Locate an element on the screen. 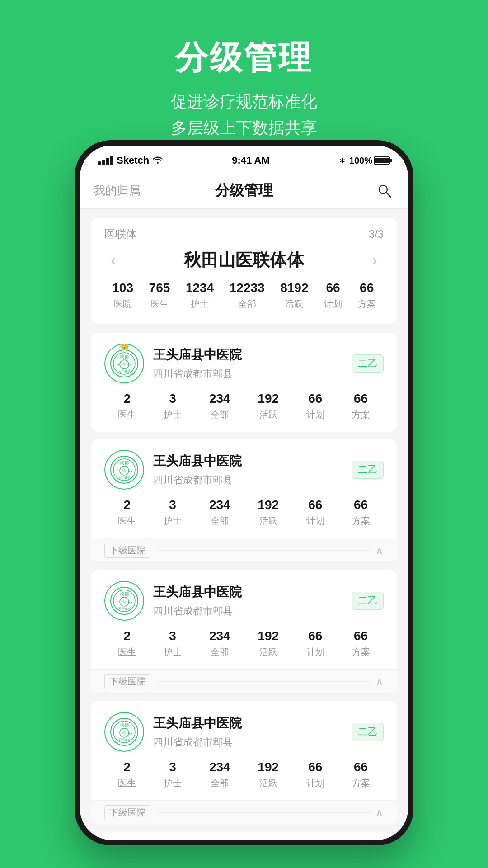 The height and width of the screenshot is (868, 488). stat-label: 方案 is located at coordinates (367, 304).